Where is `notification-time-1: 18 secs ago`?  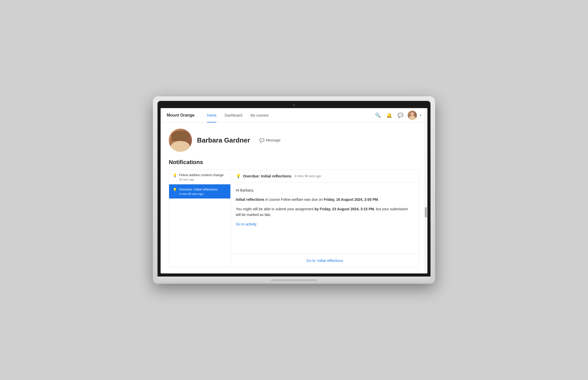 notification-time-1: 18 secs ago is located at coordinates (201, 179).